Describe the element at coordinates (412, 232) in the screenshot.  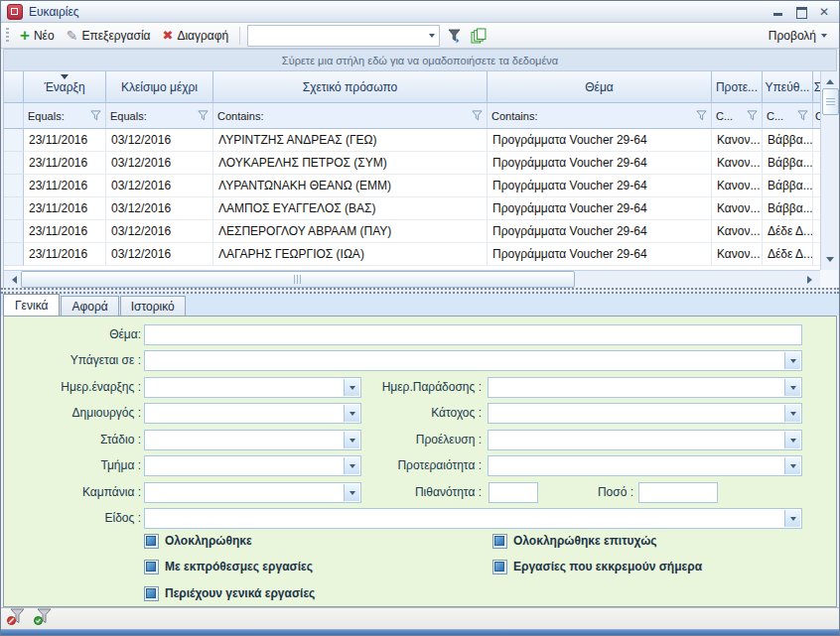
I see `table-row: 23/11/2016 03/12/2016 ΛΕΣΠΕΡΟΓΛΟΥ ΑΒΡΑΑΜ…` at that location.